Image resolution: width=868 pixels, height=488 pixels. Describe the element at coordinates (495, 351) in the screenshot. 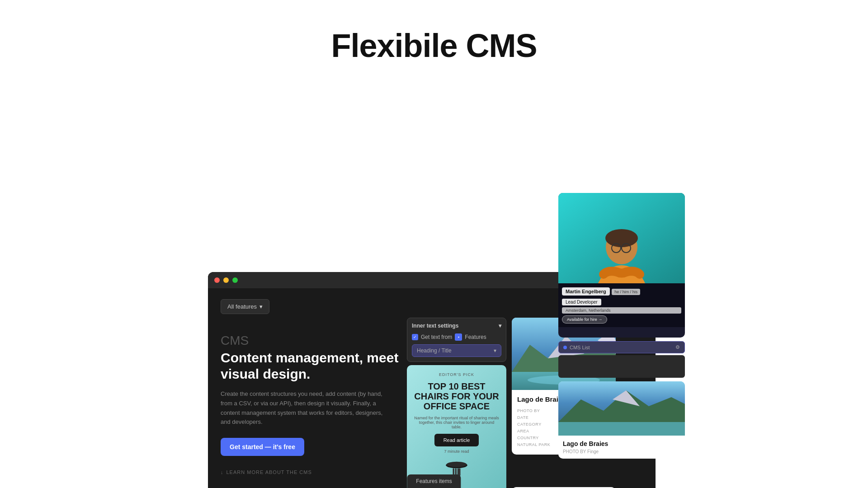

I see `dropdown-chevron-icon: ▾` at that location.